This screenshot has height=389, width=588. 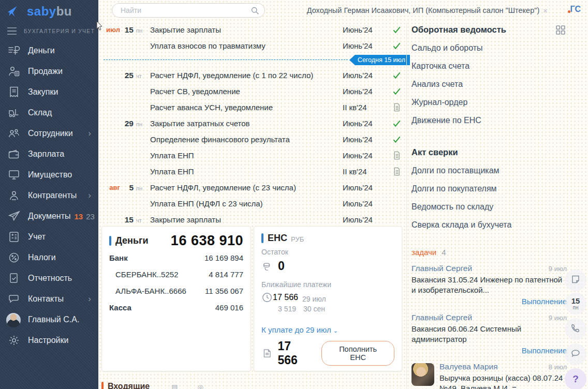 What do you see at coordinates (423, 375) in the screenshot?
I see `avatar` at bounding box center [423, 375].